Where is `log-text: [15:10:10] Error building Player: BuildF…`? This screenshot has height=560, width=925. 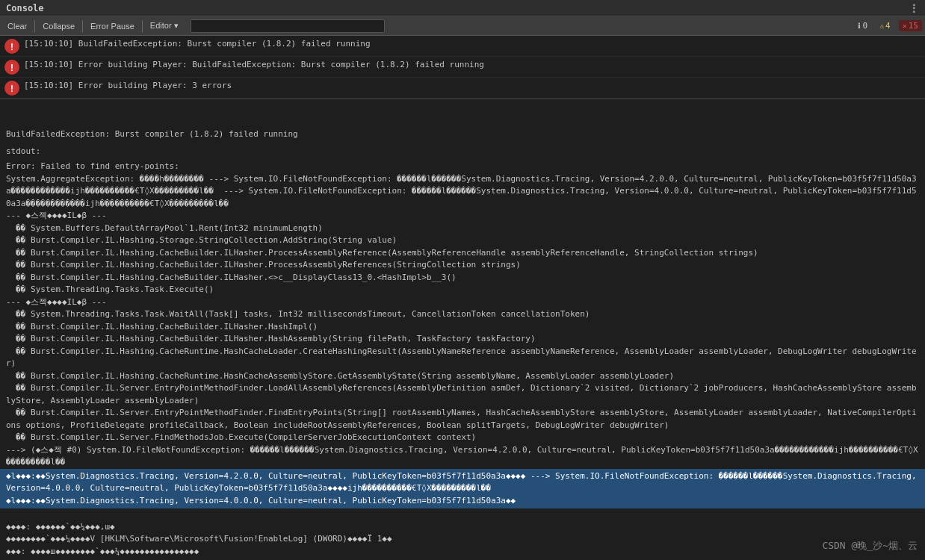 log-text: [15:10:10] Error building Player: BuildF… is located at coordinates (254, 64).